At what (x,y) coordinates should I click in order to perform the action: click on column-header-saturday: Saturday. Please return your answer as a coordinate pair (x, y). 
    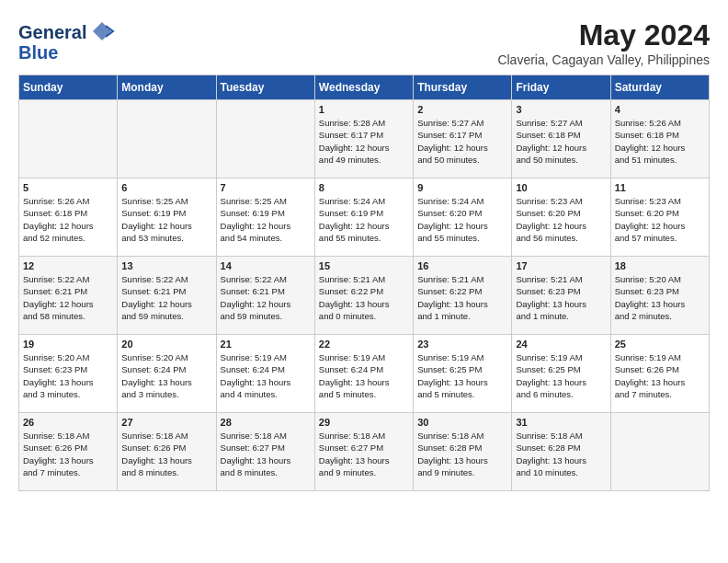
    Looking at the image, I should click on (660, 88).